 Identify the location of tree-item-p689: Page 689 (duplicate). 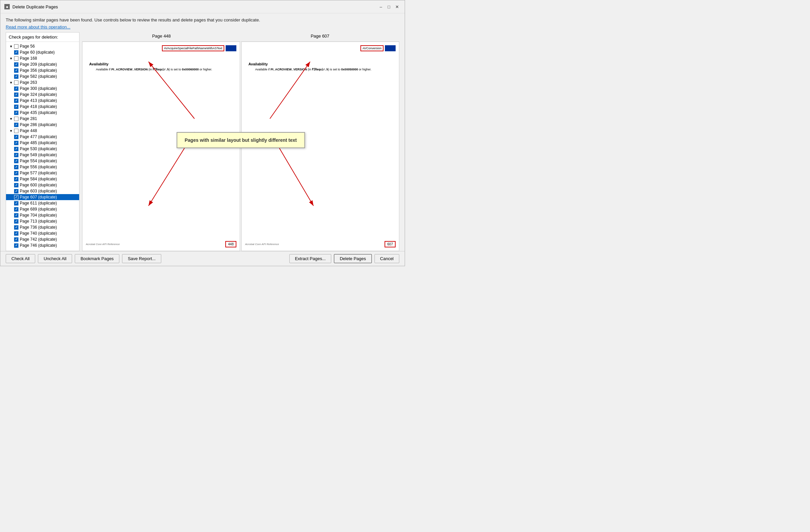
(43, 209).